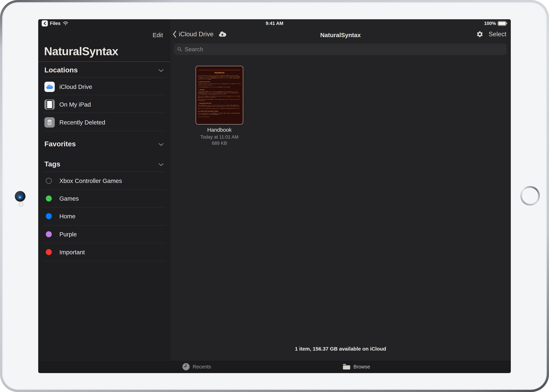 The height and width of the screenshot is (392, 549). I want to click on tag-label: Xbox Controller Games, so click(91, 181).